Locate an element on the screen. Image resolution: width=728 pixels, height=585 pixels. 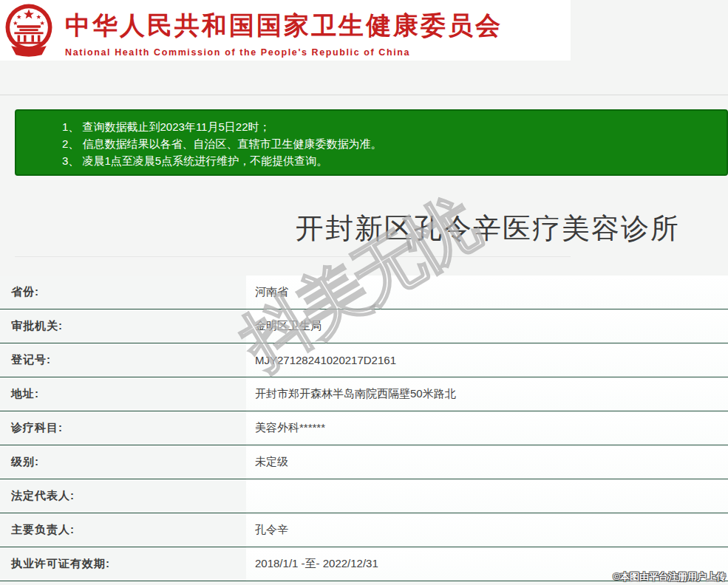
table-row: 诊疗科目: 美容外科****** is located at coordinates (364, 428).